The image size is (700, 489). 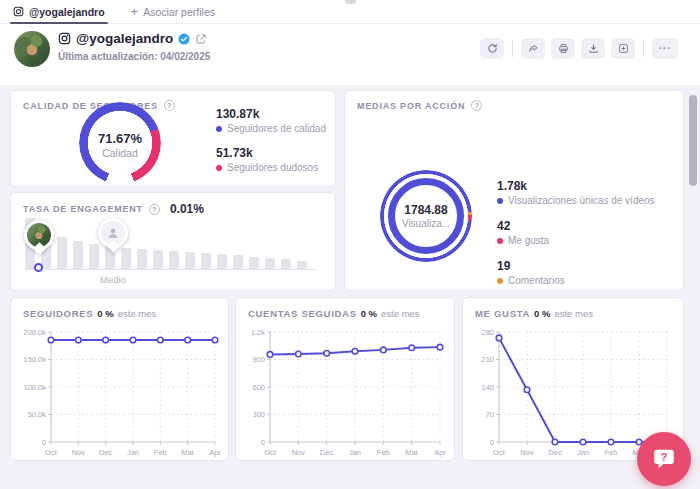 I want to click on scrollbar-thumb, so click(x=693, y=140).